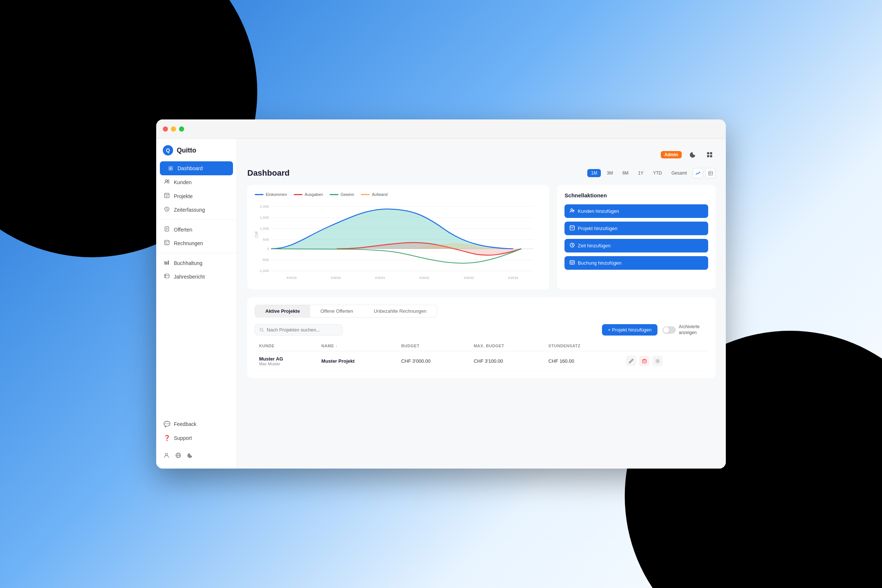 The width and height of the screenshot is (882, 588). I want to click on sidebar-item-feedback: 💬 Feedback, so click(196, 424).